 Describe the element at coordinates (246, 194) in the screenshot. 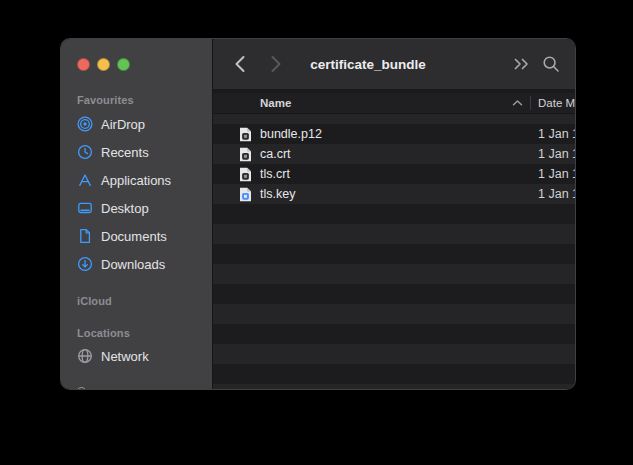

I see `file-key-icon` at that location.